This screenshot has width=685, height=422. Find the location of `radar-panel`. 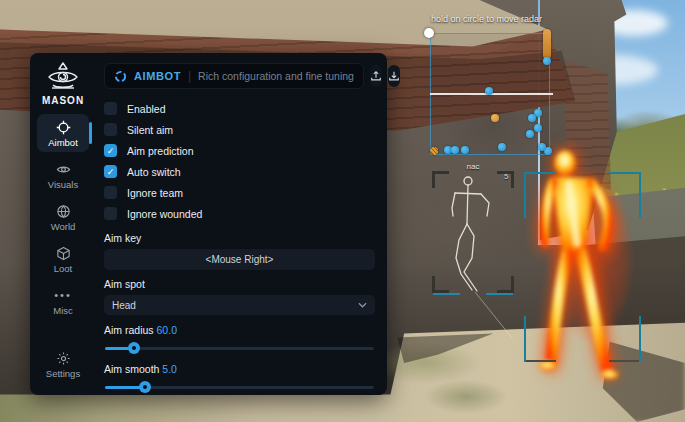

radar-panel is located at coordinates (490, 94).